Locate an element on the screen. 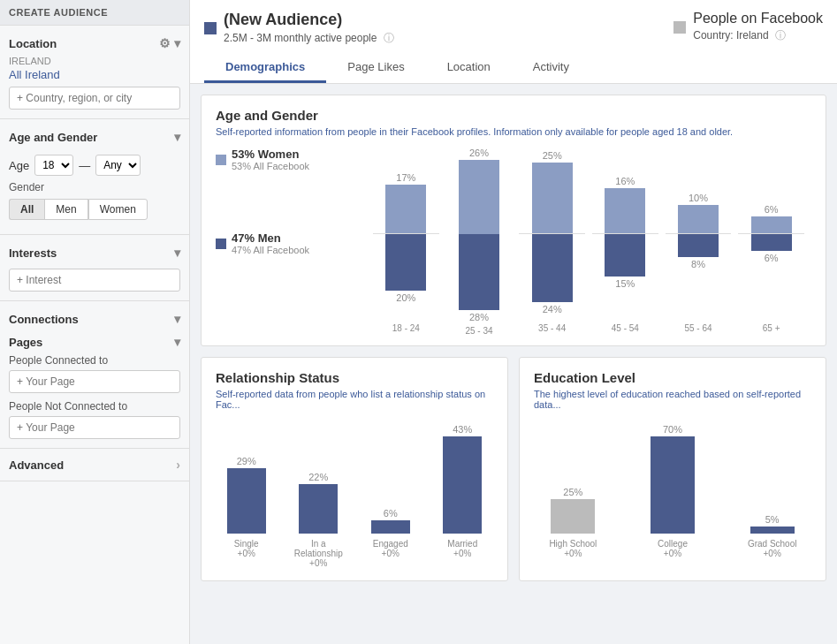  men-pct: 47% Men is located at coordinates (270, 239).